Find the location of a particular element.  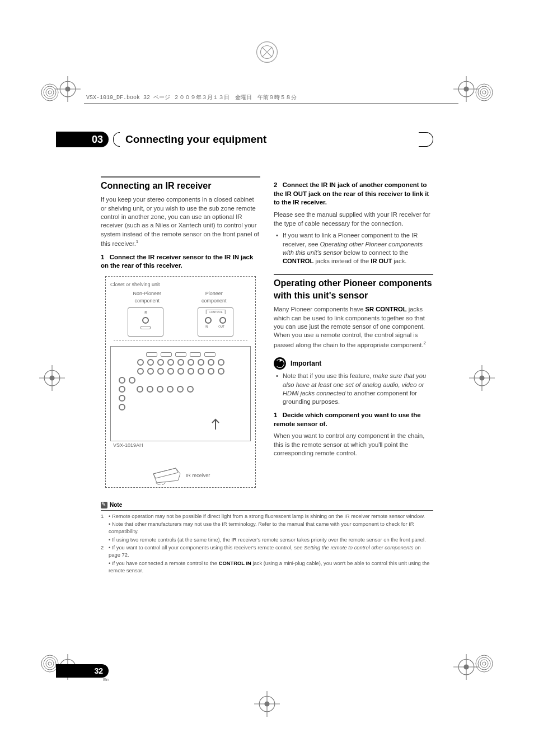

chapter-number: 03 is located at coordinates (82, 139).